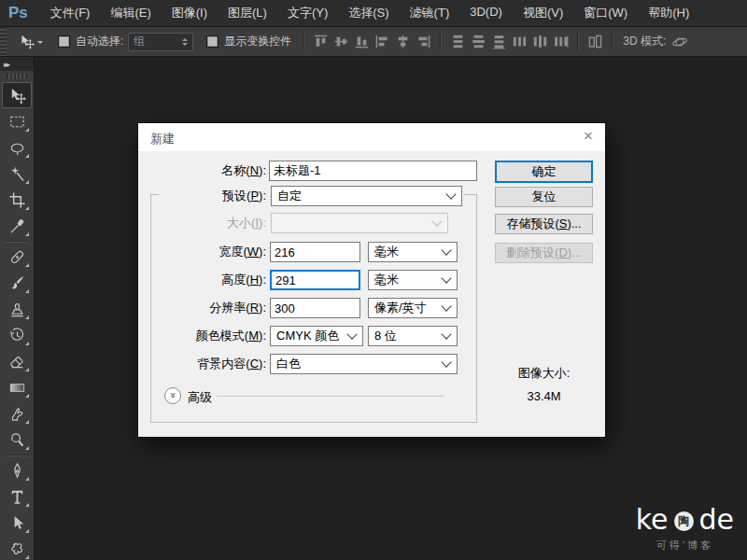 The width and height of the screenshot is (747, 560). I want to click on menu-item: 编辑(E), so click(131, 13).